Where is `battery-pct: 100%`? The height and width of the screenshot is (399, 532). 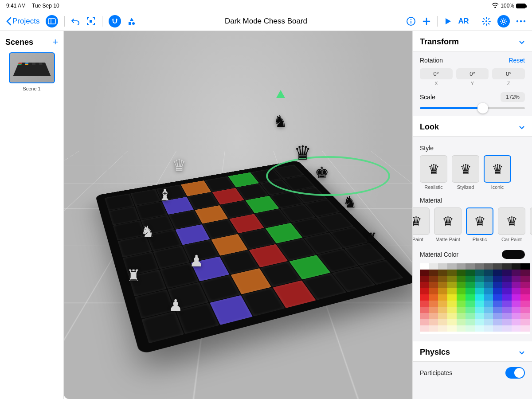 battery-pct: 100% is located at coordinates (507, 6).